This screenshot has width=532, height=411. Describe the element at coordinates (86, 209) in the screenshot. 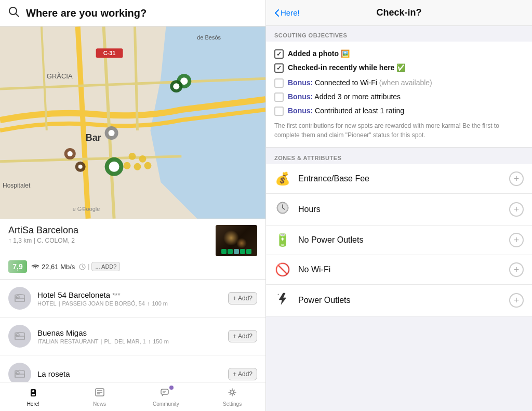

I see `svg-text: e G©oogle` at that location.